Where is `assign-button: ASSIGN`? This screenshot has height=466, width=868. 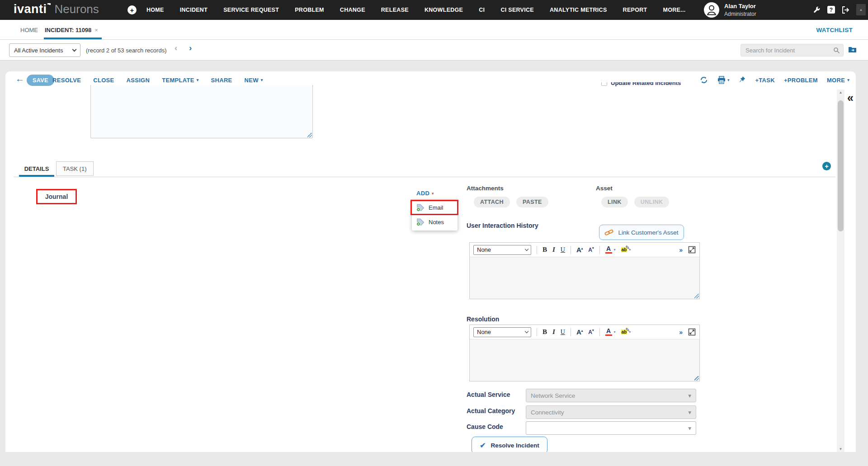
assign-button: ASSIGN is located at coordinates (138, 80).